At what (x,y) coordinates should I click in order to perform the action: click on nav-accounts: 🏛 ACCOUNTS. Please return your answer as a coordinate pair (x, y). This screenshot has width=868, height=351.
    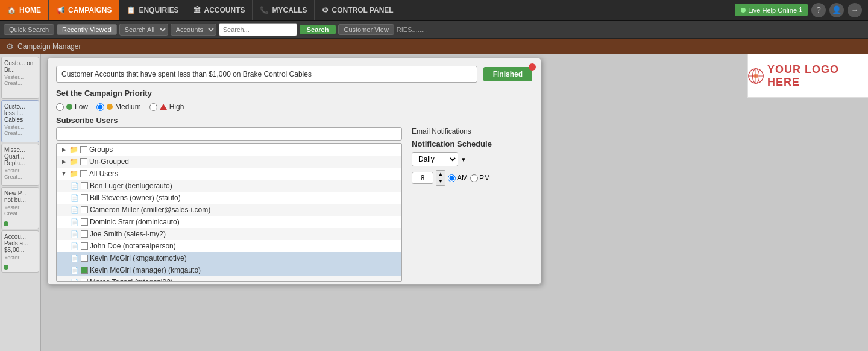
    Looking at the image, I should click on (219, 10).